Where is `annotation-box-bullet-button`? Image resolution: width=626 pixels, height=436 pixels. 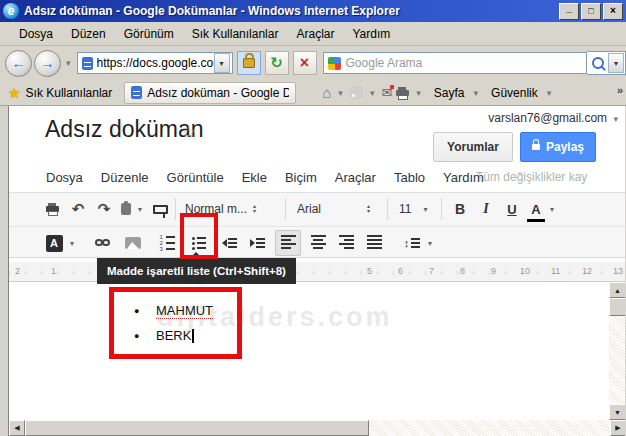
annotation-box-bullet-button is located at coordinates (199, 236).